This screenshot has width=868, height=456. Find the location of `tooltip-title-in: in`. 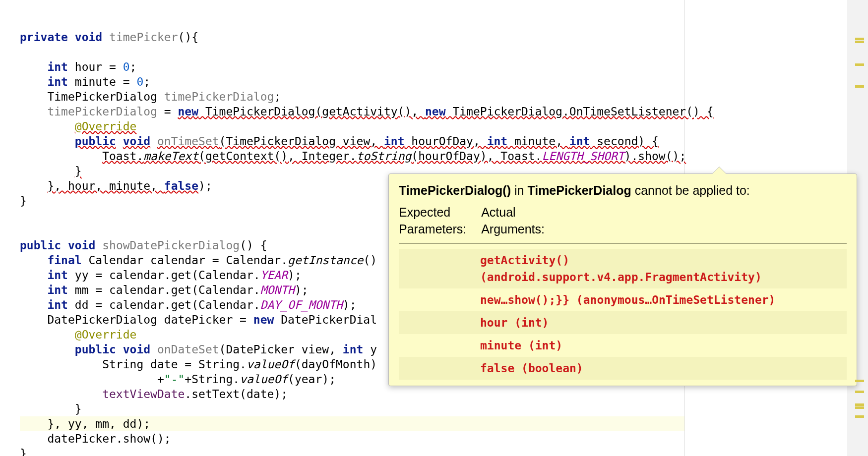

tooltip-title-in: in is located at coordinates (519, 190).